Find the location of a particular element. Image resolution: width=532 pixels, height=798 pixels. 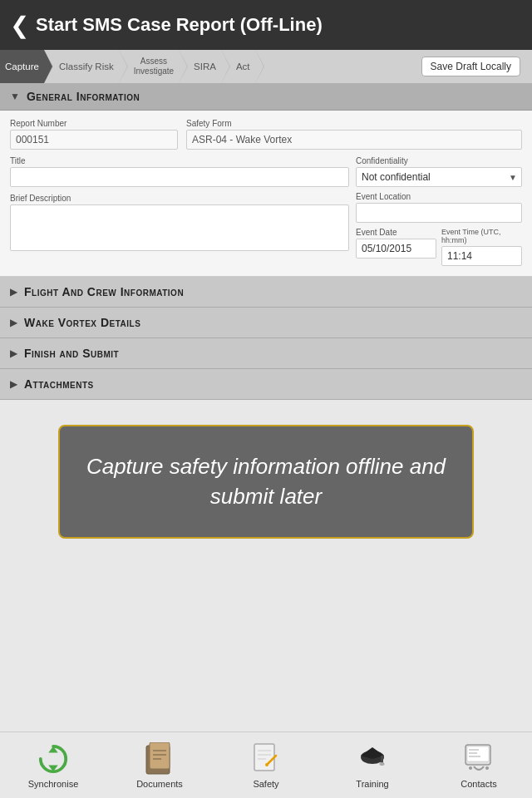

finish-submit-title: Finish and Submit is located at coordinates (71, 353).